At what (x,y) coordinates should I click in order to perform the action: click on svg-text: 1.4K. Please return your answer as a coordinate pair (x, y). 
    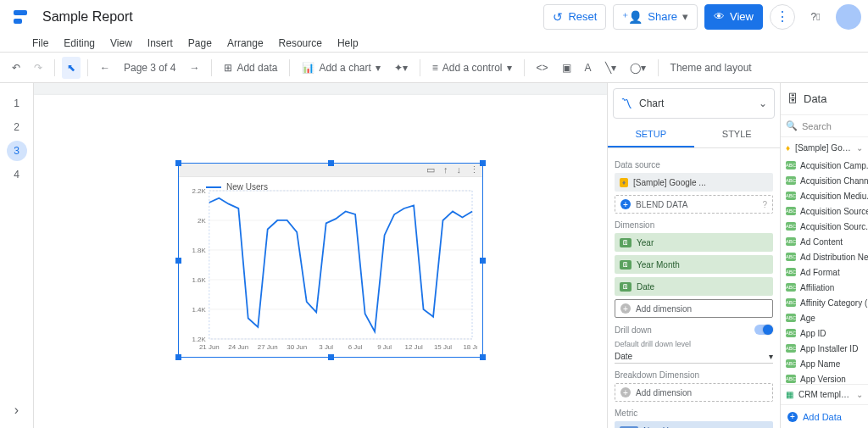
    Looking at the image, I should click on (200, 310).